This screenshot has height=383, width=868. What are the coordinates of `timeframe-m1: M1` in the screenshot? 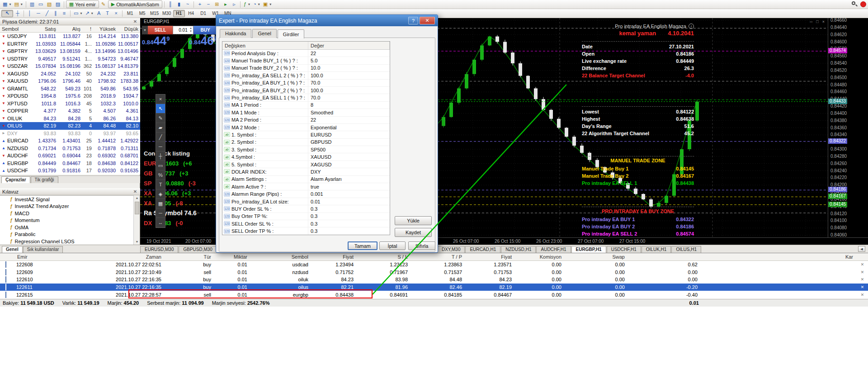 It's located at (130, 14).